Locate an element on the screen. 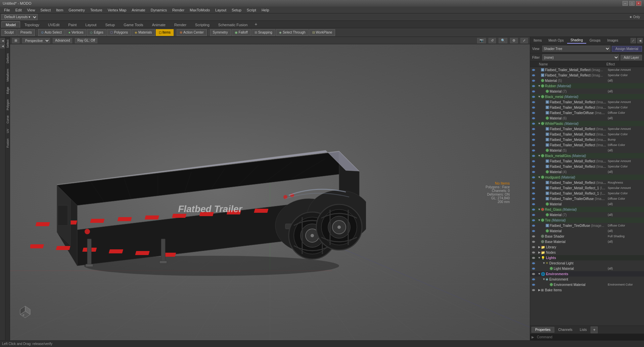  rp-expand-icon: ⤢ is located at coordinates (633, 41).